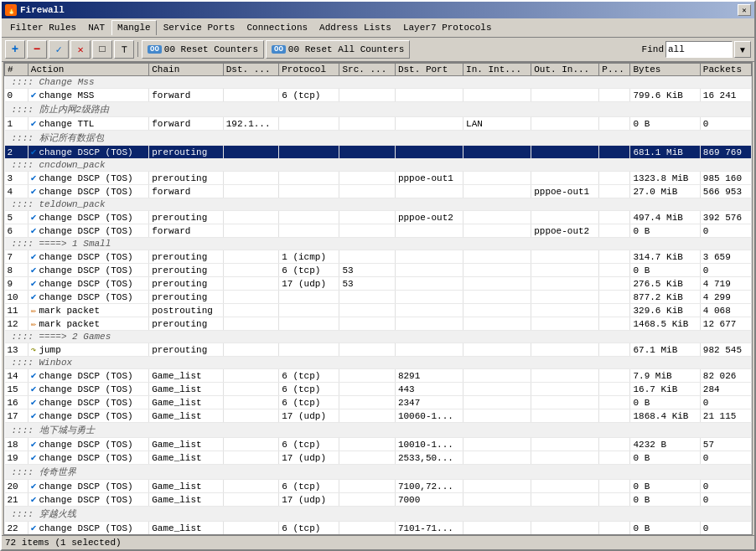 The image size is (756, 551). What do you see at coordinates (379, 430) in the screenshot?
I see `table-row: :::: 地下城与勇士` at bounding box center [379, 430].